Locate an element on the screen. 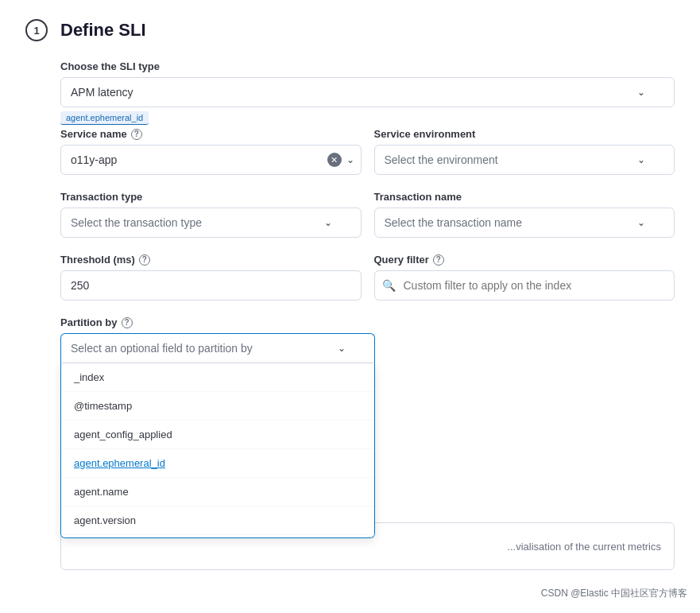 Image resolution: width=700 pixels, height=613 pixels. dropdown-item-agent-config: agent_config_applied is located at coordinates (218, 435).